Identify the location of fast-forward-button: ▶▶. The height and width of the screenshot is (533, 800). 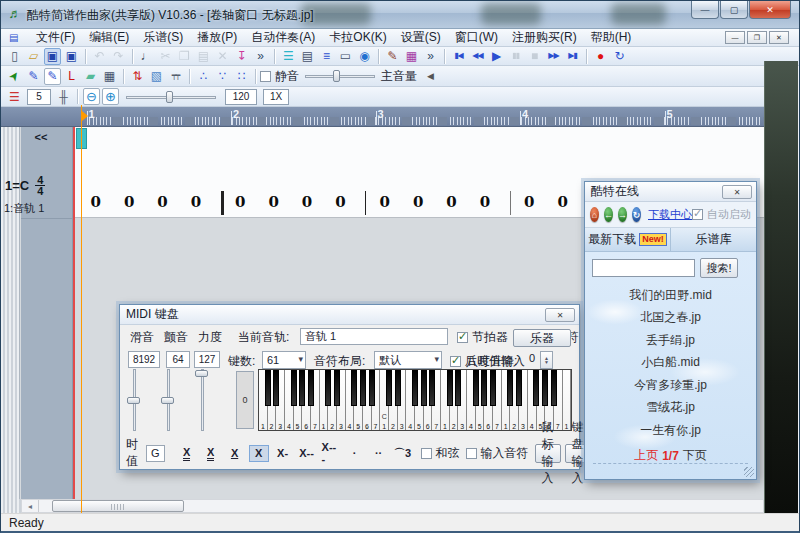
(554, 56).